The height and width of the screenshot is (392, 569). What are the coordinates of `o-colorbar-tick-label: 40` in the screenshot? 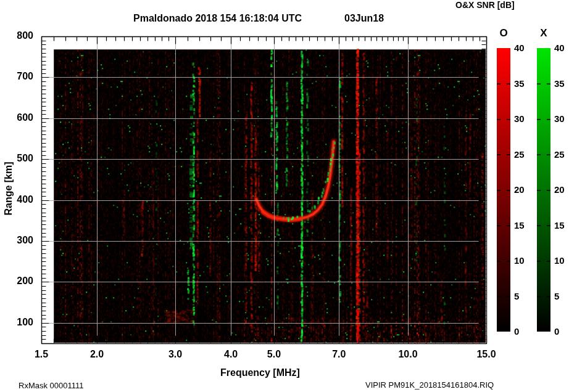 It's located at (520, 48).